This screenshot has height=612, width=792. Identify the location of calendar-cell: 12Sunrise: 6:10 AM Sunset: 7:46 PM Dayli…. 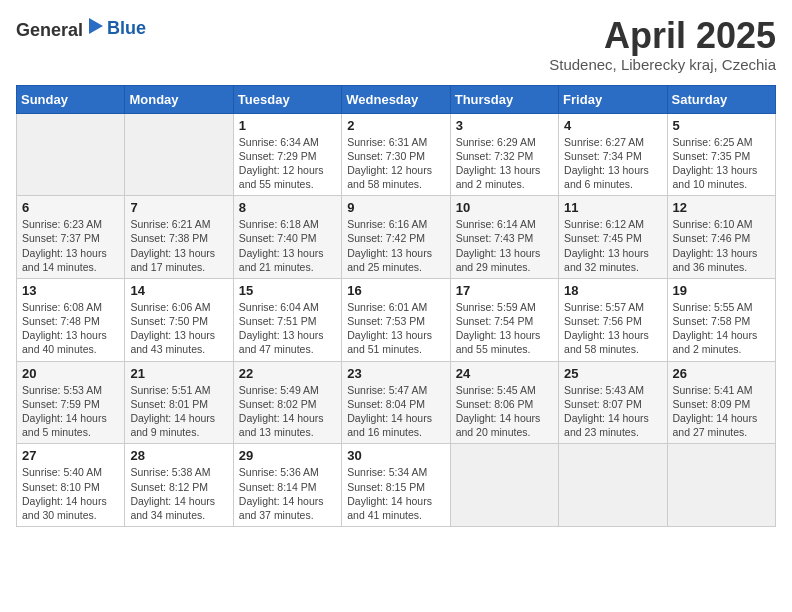
(721, 238).